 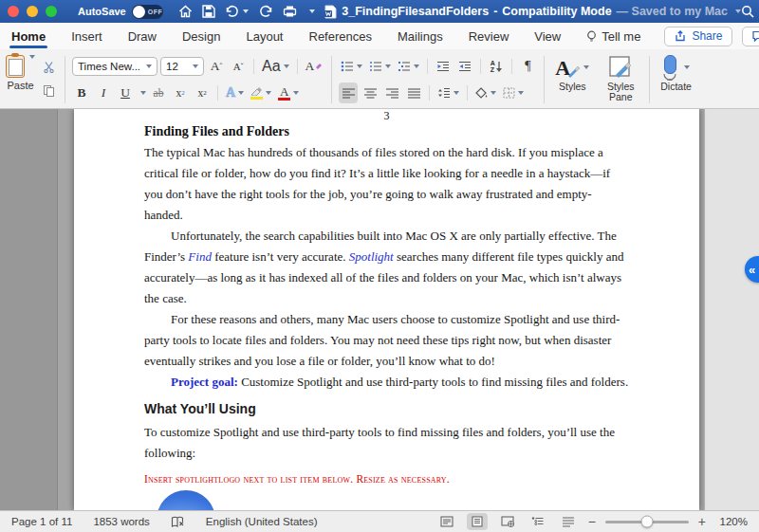 I want to click on grow-font-button: Aˆ, so click(x=216, y=66).